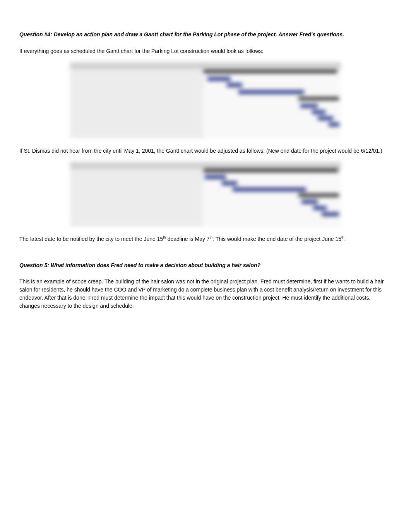 This screenshot has height=532, width=411. Describe the element at coordinates (91, 239) in the screenshot. I see `conclusion-text-1: The latest date to be notified by the ci…` at that location.